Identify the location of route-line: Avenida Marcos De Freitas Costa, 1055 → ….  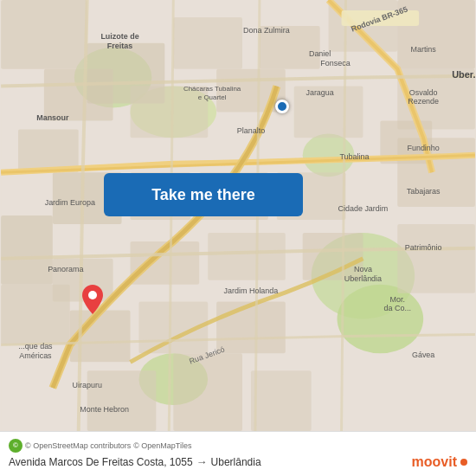
(135, 462).